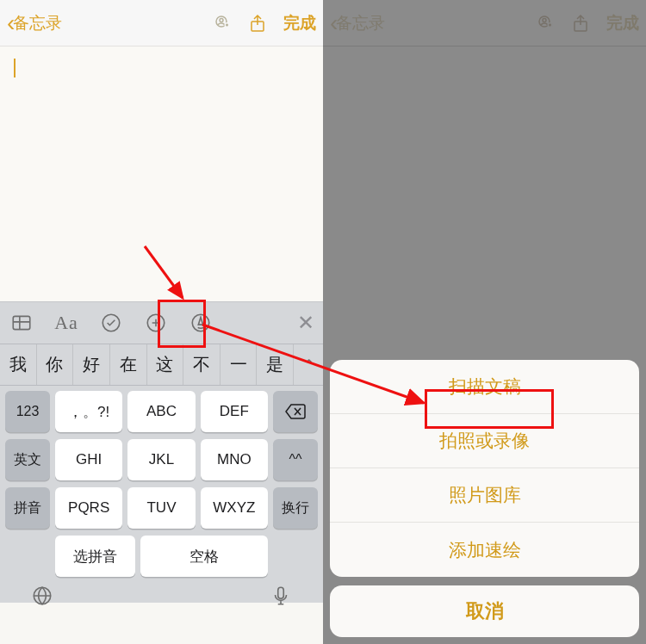 This screenshot has width=646, height=644. Describe the element at coordinates (357, 23) in the screenshot. I see `back-button-dimmed: ‹ 备忘录` at that location.